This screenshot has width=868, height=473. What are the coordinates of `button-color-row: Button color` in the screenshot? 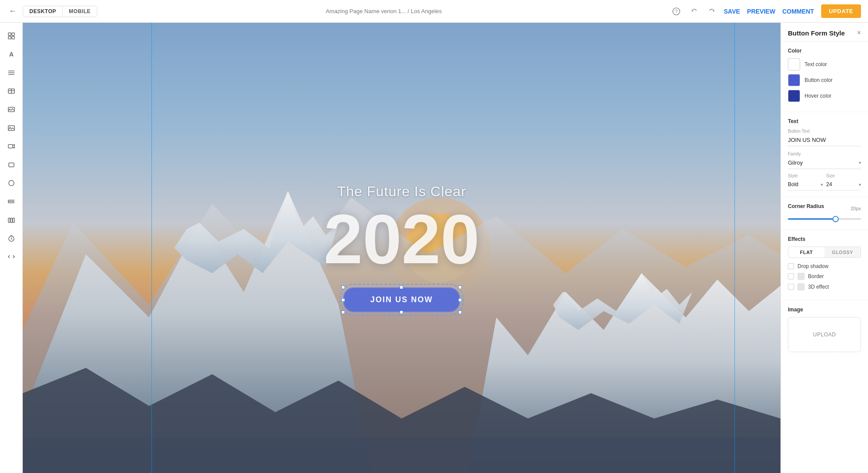 It's located at (825, 80).